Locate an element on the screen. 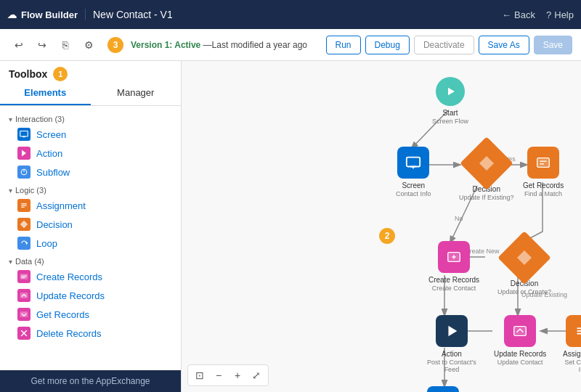 The height and width of the screenshot is (392, 581). node-screen-confirm: Screen Confirm is located at coordinates (443, 389).